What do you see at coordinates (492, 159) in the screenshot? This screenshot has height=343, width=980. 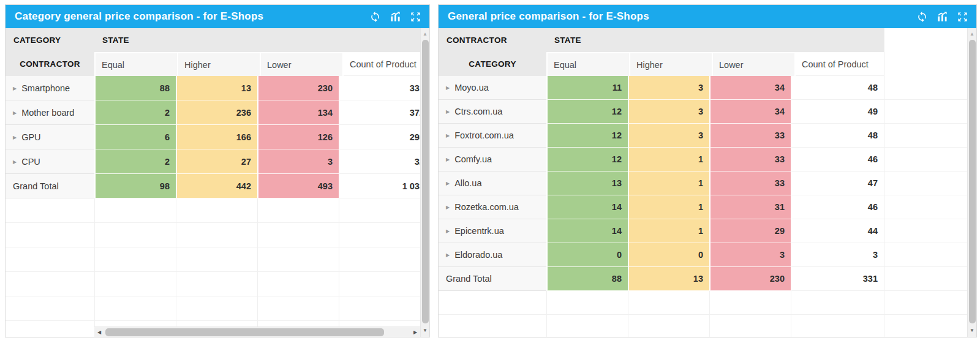 I see `row-label-cell: ▶Comfy.ua` at bounding box center [492, 159].